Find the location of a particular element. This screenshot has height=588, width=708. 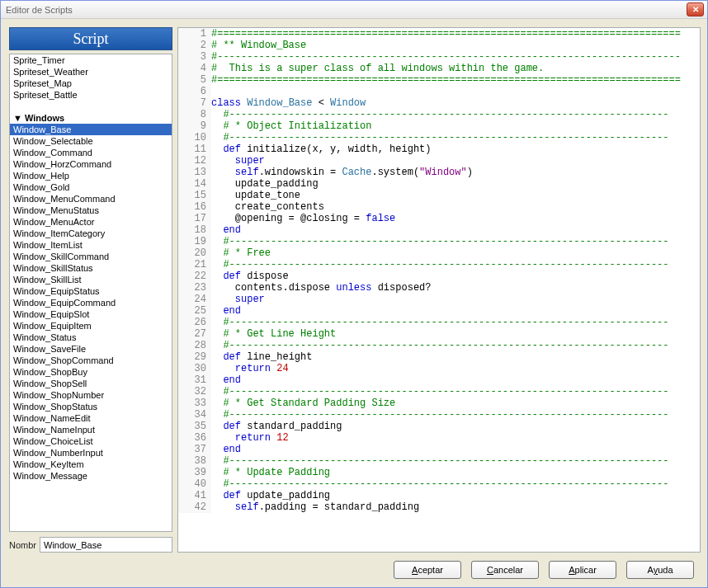

list-item: Window_SaveFile is located at coordinates (91, 349).